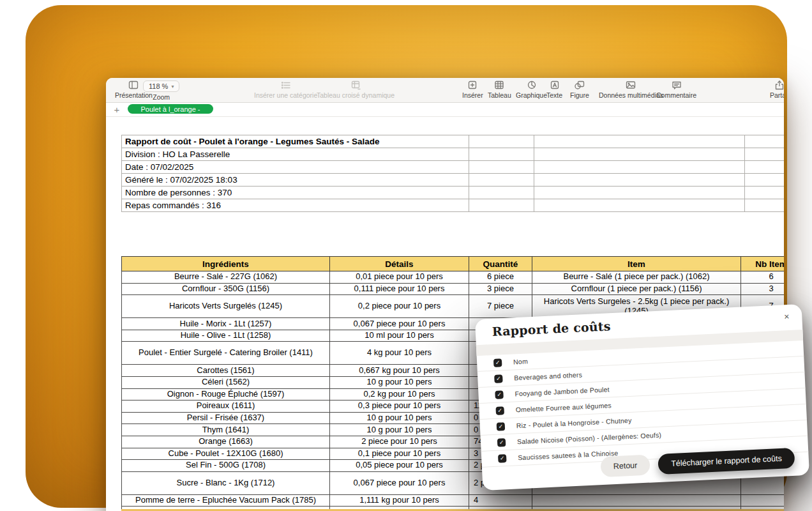 This screenshot has height=511, width=812. I want to click on table-icon, so click(499, 86).